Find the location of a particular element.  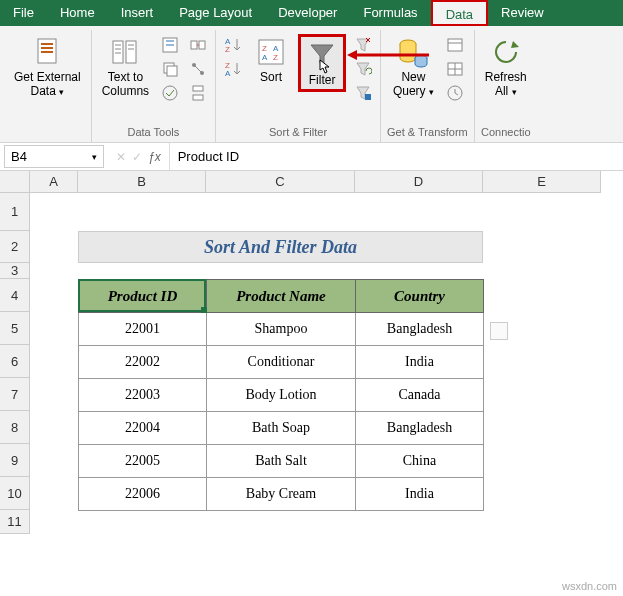

paste-options-button is located at coordinates (499, 331).